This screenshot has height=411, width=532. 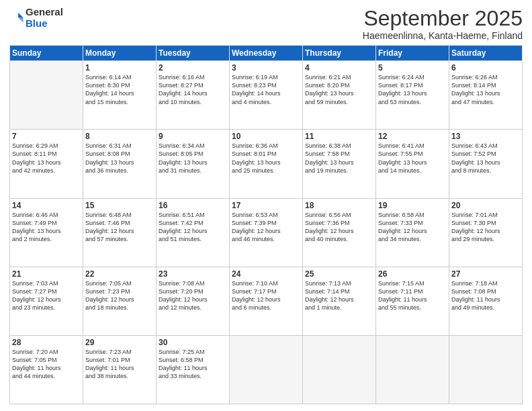 I want to click on day-info: Sunrise: 7:25 AMSunset: 6:58 PMDaylight:…, so click(x=193, y=364).